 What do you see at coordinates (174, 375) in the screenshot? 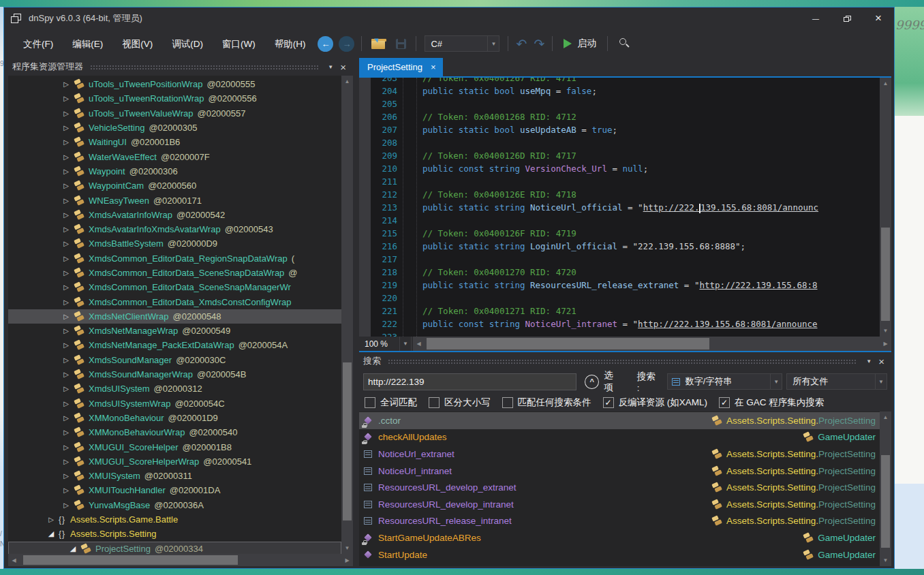
I see `tree-item-XmdsSoundManagerWrap: ▷XmdsSoundManagerWrap@0200054B` at bounding box center [174, 375].